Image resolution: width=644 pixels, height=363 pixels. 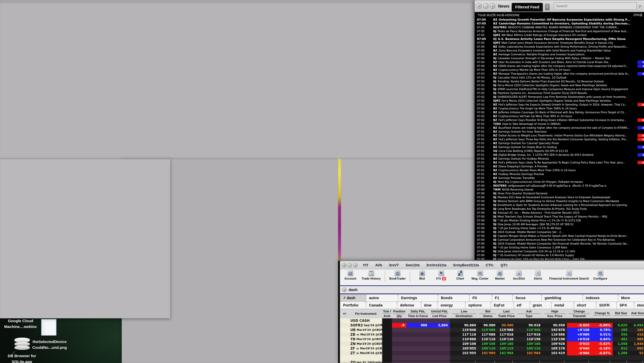 I want to click on news-item: 07:01SADigital Bridge Group, Inc. 7.125%…, so click(x=560, y=155).